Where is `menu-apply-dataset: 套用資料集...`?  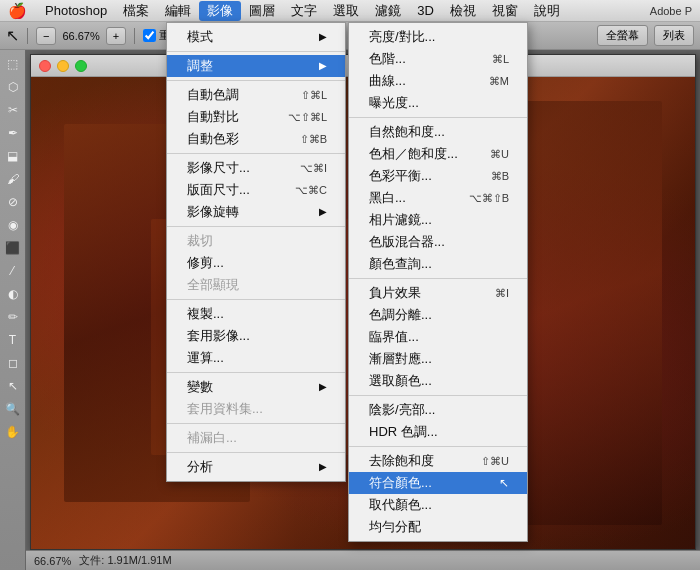 menu-apply-dataset: 套用資料集... is located at coordinates (256, 409).